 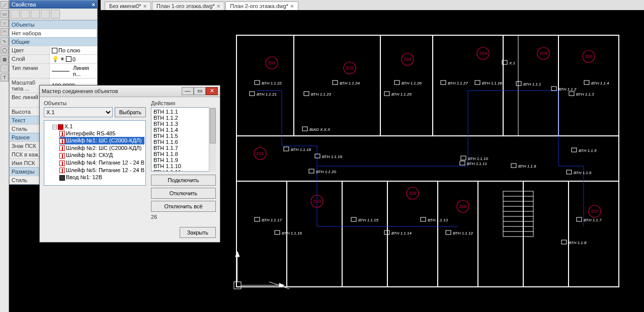 What do you see at coordinates (183, 166) in the screenshot?
I see `list-item: ВТН 1.1.10` at bounding box center [183, 166].